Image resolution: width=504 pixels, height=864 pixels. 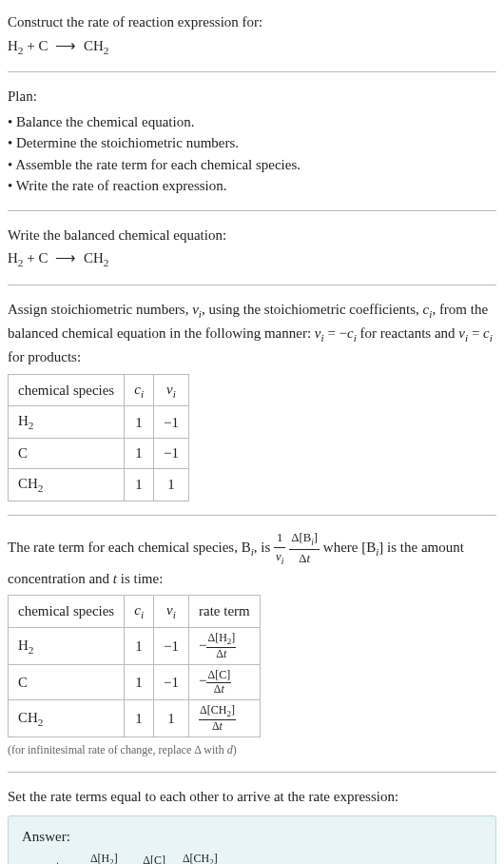 What do you see at coordinates (252, 97) in the screenshot?
I see `plan-title: Plan:` at bounding box center [252, 97].